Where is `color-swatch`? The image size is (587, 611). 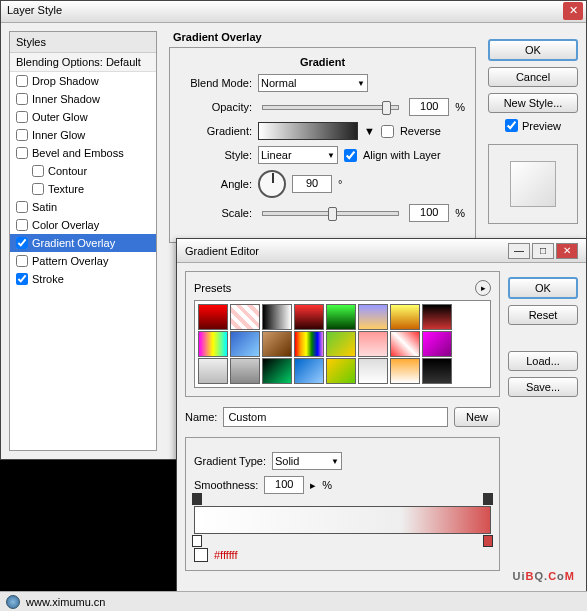
color-swatch is located at coordinates (201, 555).